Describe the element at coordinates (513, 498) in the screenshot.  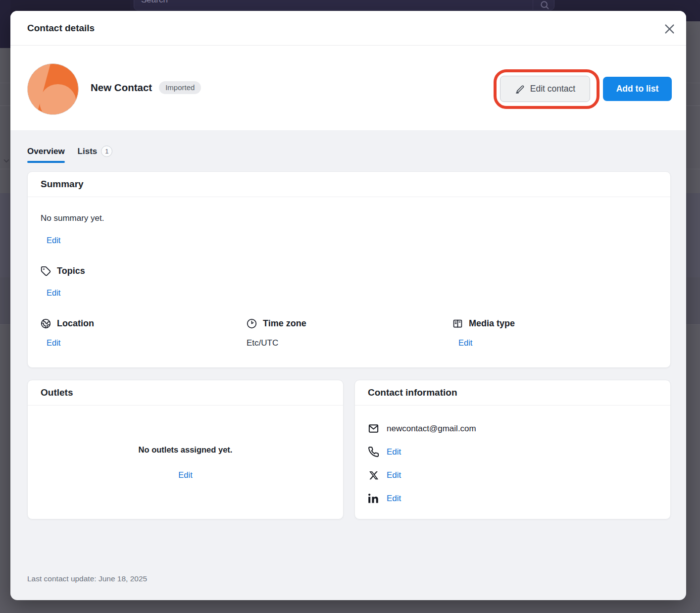
I see `linkedin-row: Edit` at that location.